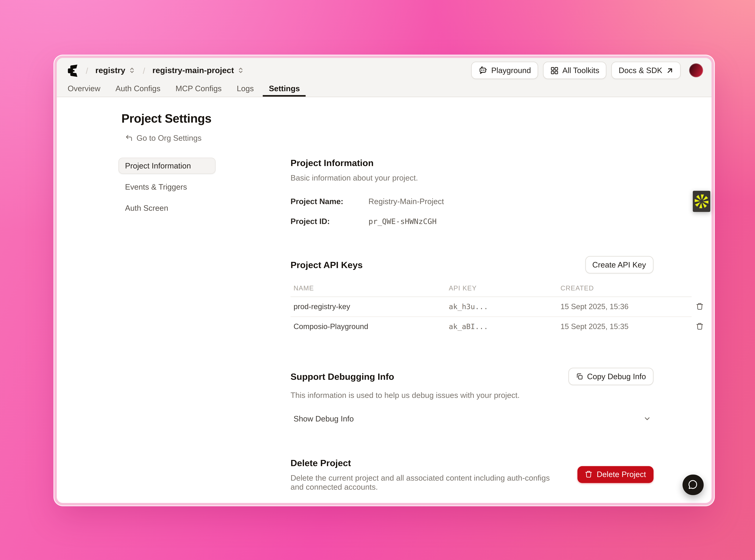  What do you see at coordinates (483, 71) in the screenshot?
I see `bot-chat-icon` at bounding box center [483, 71].